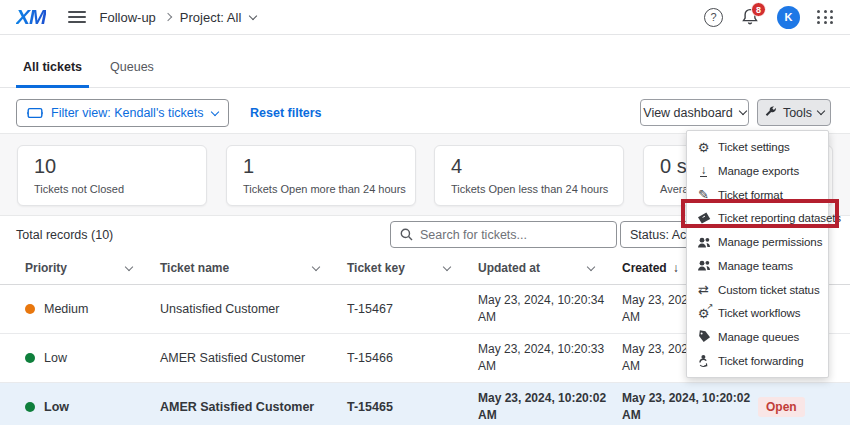  What do you see at coordinates (550, 358) in the screenshot?
I see `updated-at-cell: May 23, 2024, 10:20:33 AM` at bounding box center [550, 358].